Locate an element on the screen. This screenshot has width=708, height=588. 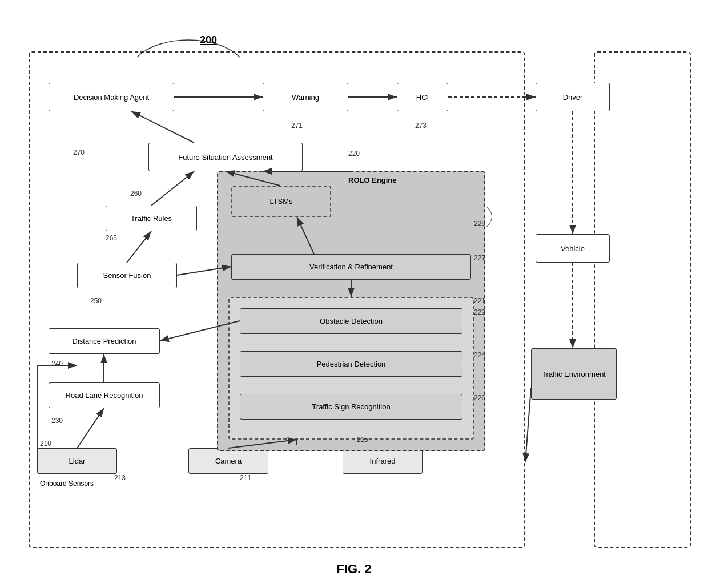
label-210: 210 is located at coordinates (46, 444).